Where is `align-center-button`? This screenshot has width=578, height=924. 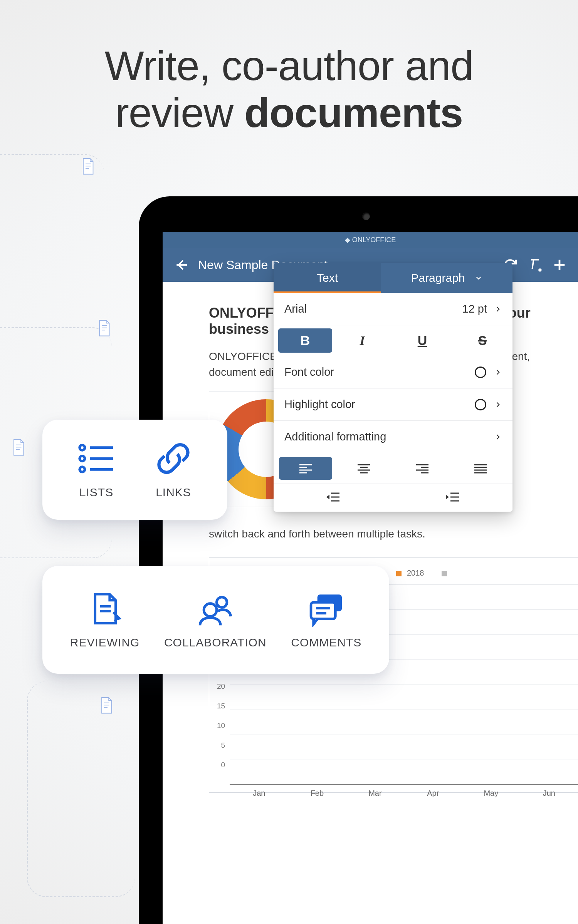 align-center-button is located at coordinates (364, 468).